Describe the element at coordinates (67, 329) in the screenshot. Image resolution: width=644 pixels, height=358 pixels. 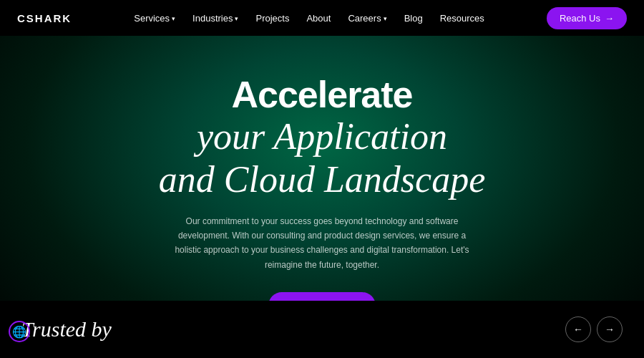
I see `trusted-by-label: Trusted by` at that location.